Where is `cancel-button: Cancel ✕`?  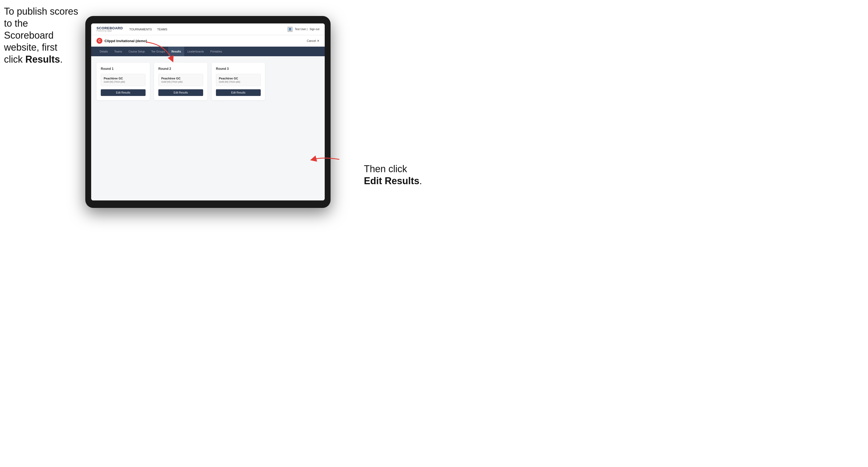
cancel-button: Cancel ✕ is located at coordinates (313, 41).